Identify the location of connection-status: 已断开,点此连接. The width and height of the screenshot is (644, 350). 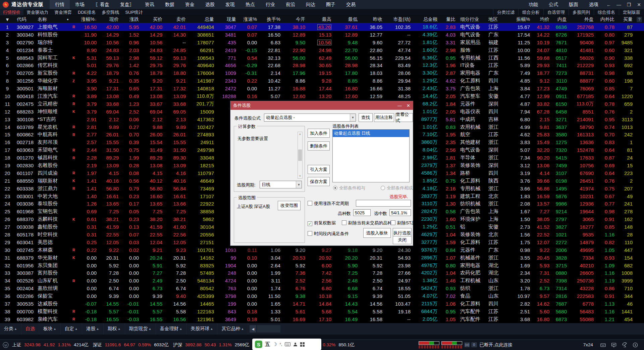
(496, 345).